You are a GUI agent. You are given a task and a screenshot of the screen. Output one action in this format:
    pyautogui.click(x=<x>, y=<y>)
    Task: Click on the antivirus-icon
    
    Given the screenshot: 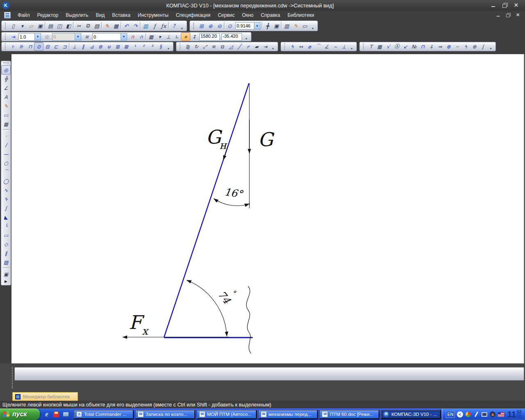 What is the action you would take?
    pyautogui.click(x=468, y=414)
    